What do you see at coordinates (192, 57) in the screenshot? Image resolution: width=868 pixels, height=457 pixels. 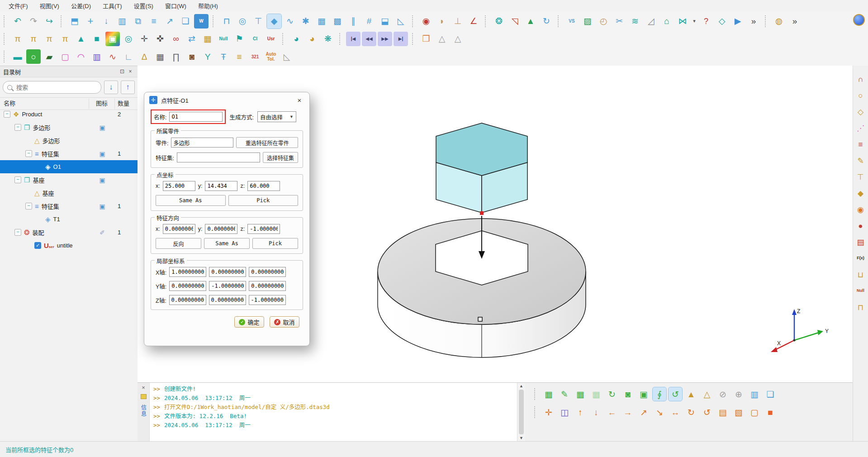 I see `camera-brown-icon: ◙` at bounding box center [192, 57].